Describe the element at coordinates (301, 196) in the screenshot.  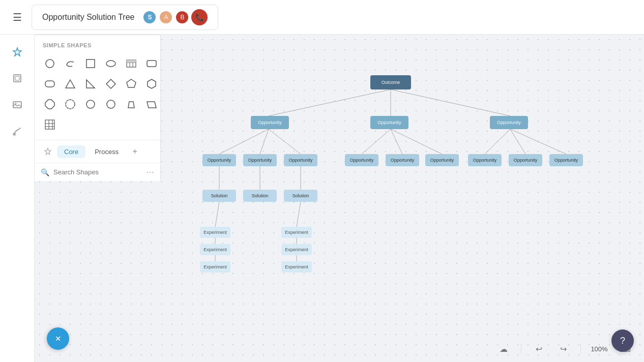
I see `node-solution-3: Solution` at that location.